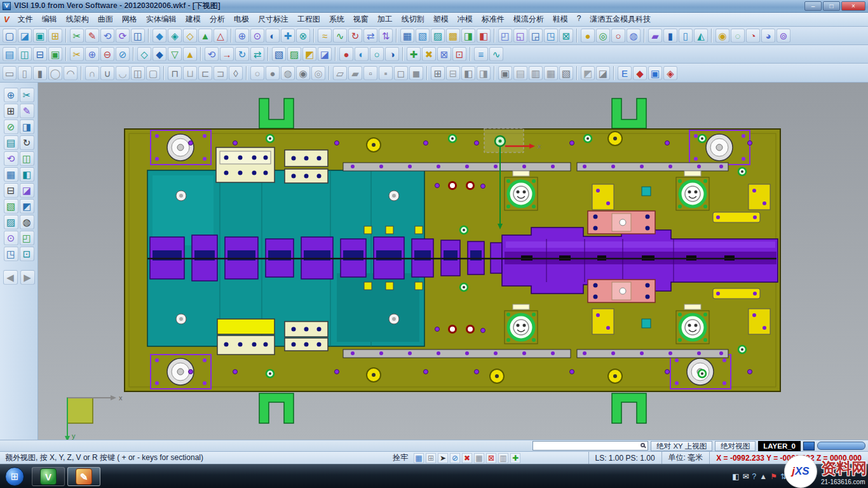  Describe the element at coordinates (386, 73) in the screenshot. I see `toolbar-icon: ▪` at that location.